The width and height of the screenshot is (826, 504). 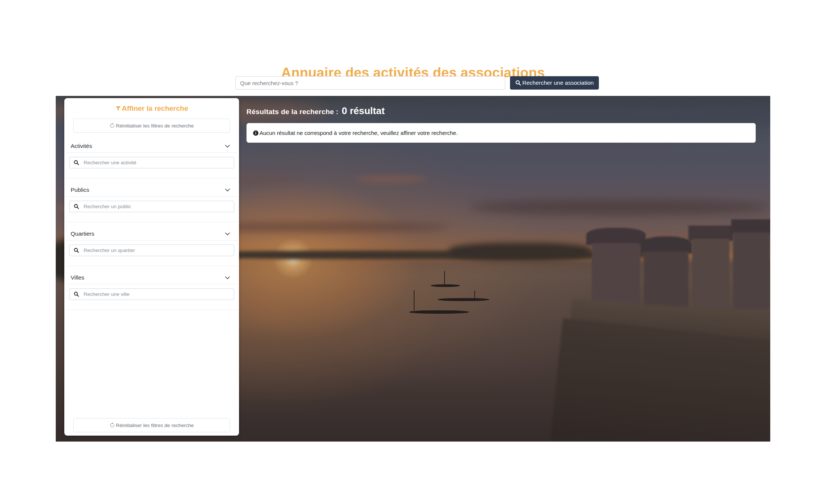 What do you see at coordinates (256, 133) in the screenshot?
I see `info-icon` at bounding box center [256, 133].